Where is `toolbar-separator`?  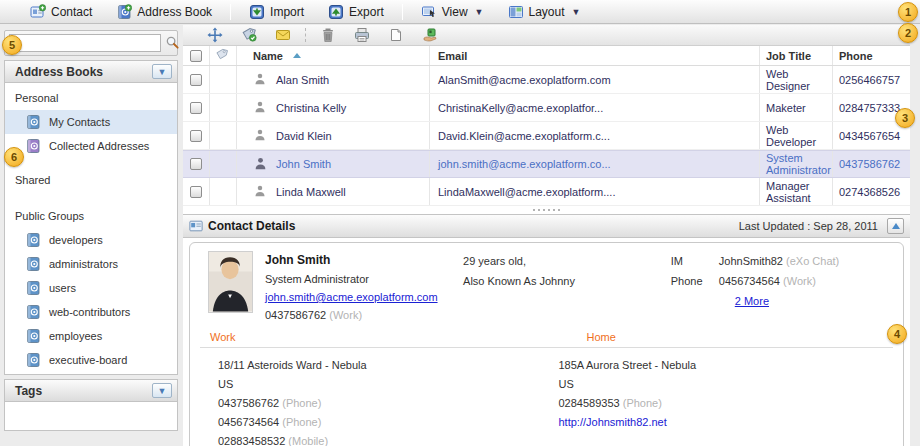 toolbar-separator is located at coordinates (230, 12).